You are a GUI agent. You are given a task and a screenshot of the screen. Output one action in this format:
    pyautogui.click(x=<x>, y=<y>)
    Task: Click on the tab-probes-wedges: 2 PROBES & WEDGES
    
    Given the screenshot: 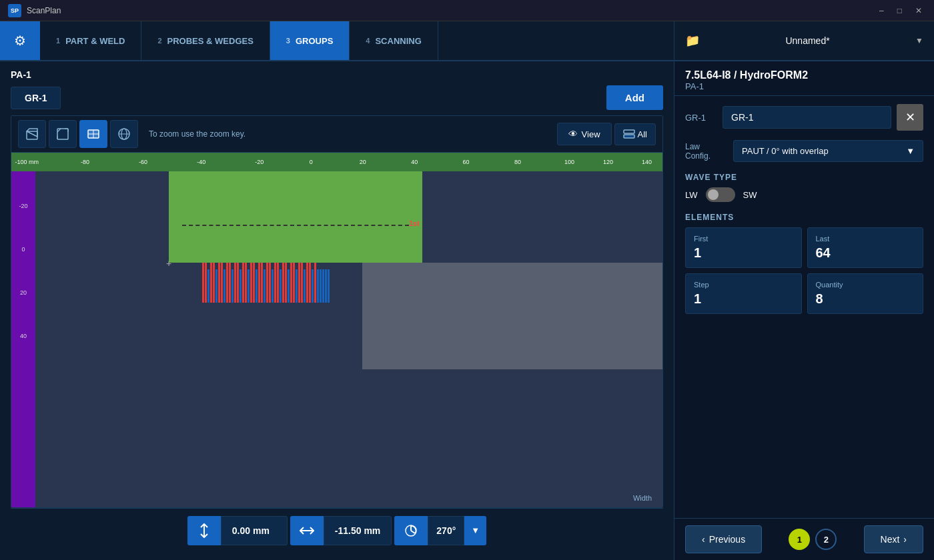 What is the action you would take?
    pyautogui.click(x=205, y=41)
    